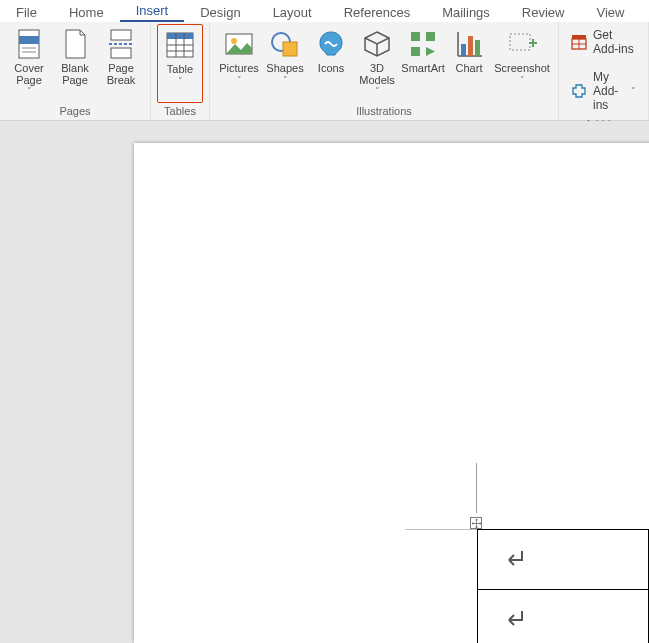 This screenshot has width=649, height=643. Describe the element at coordinates (607, 91) in the screenshot. I see `my-addins-label: My Add-ins` at that location.